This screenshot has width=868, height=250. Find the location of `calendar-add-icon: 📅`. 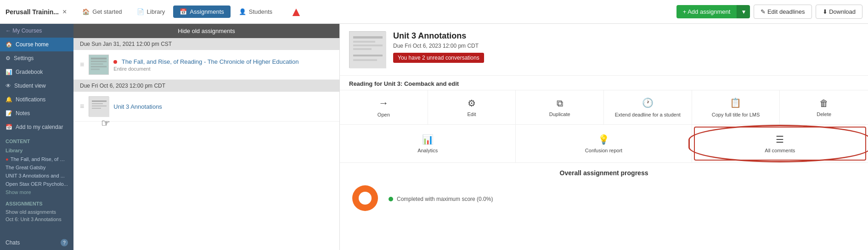

calendar-add-icon: 📅 is located at coordinates (9, 127).